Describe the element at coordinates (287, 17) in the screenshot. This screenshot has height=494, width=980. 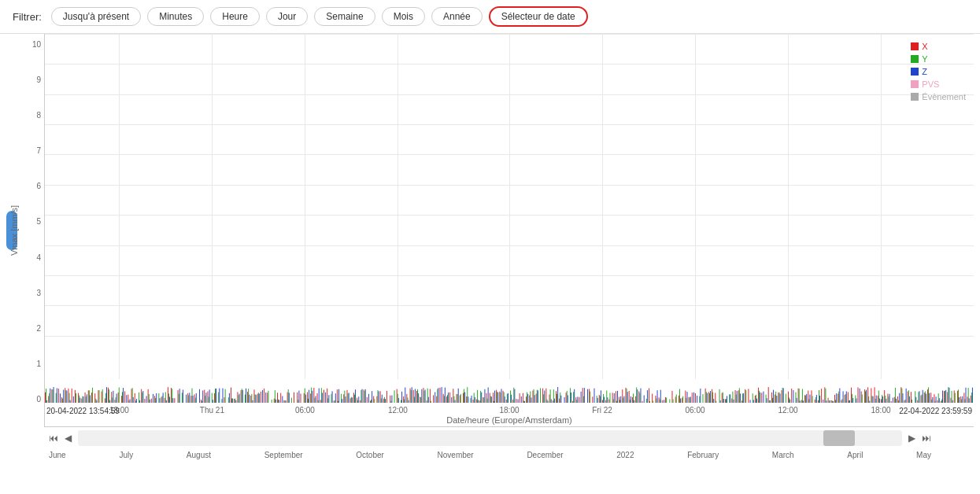
I see `filter-btn-jour: Jour` at that location.